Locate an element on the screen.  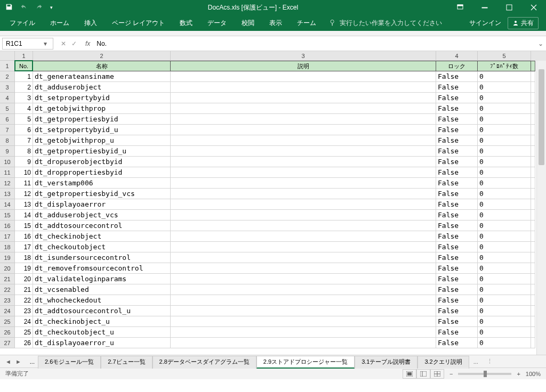
table-row: 8dt_getpropertiesbyid_uFalse0 is located at coordinates (280, 151).